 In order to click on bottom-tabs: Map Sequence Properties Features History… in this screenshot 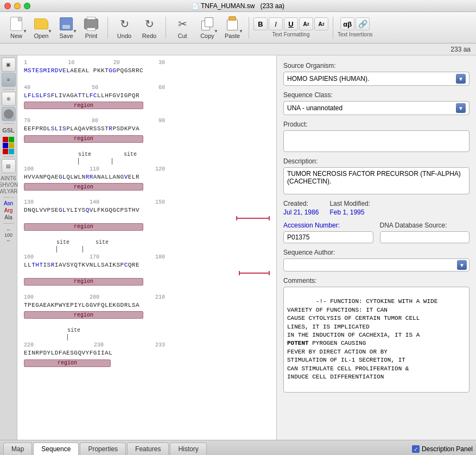, I will do `click(238, 447)`.